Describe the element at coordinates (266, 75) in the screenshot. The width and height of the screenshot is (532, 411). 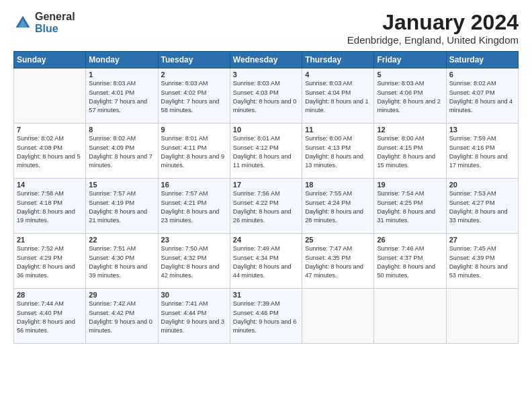
I see `day-number: 3` at that location.